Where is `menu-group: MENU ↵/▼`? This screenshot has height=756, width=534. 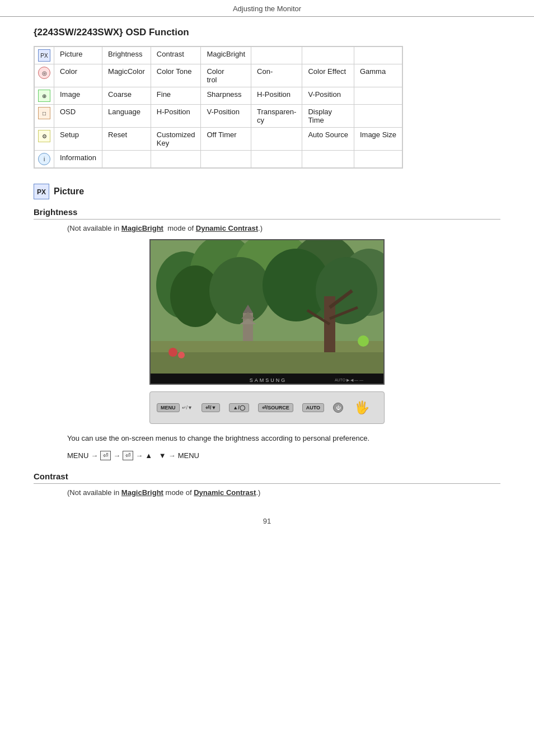 menu-group: MENU ↵/▼ is located at coordinates (175, 408).